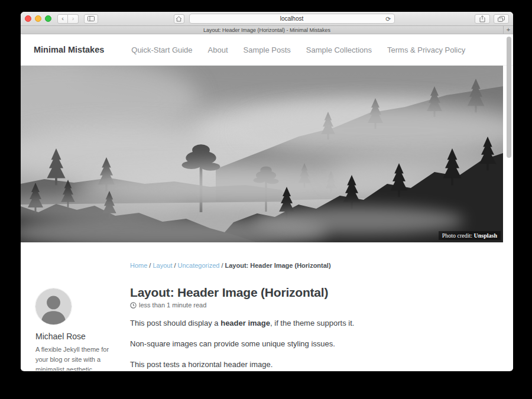 The image size is (532, 399). Describe the element at coordinates (162, 50) in the screenshot. I see `nav-item-quick-start: Quick-Start Guide` at that location.